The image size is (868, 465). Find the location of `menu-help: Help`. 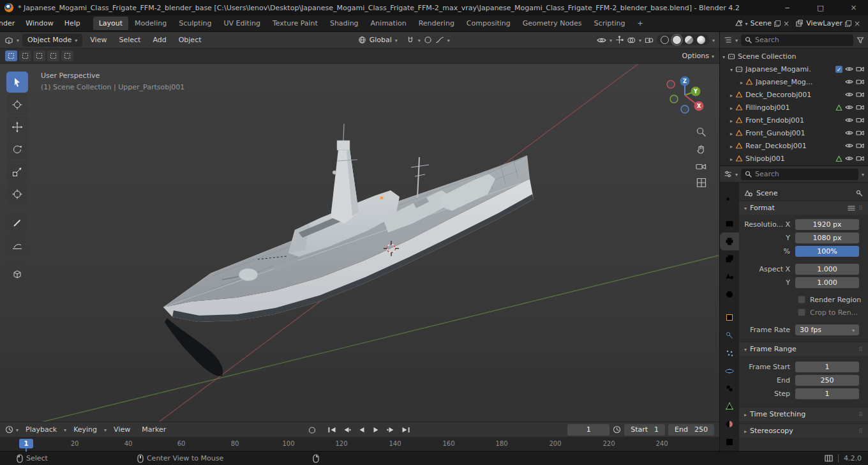

menu-help: Help is located at coordinates (73, 23).